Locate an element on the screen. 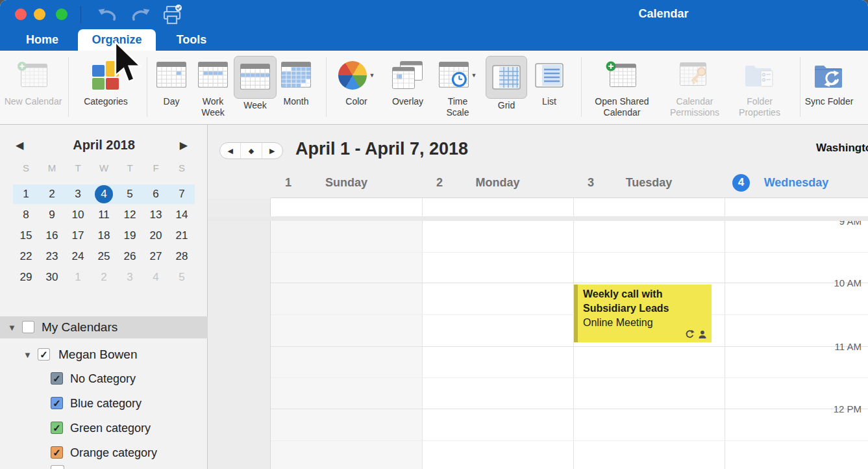  calendar-account-row: ▼ ✓ Megan Bowen is located at coordinates (104, 355).